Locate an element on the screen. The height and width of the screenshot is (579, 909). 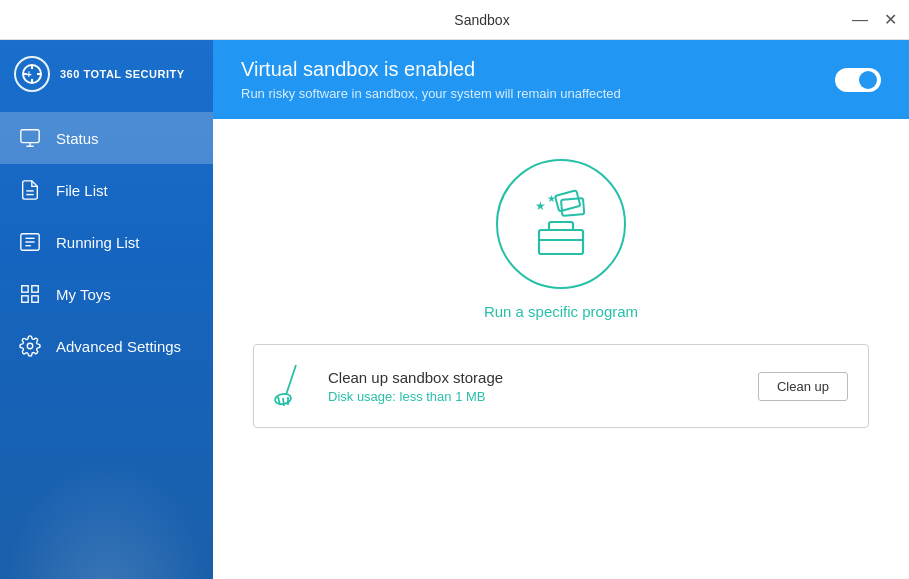
header-title: Virtual sandbox is enabled is located at coordinates (431, 70).